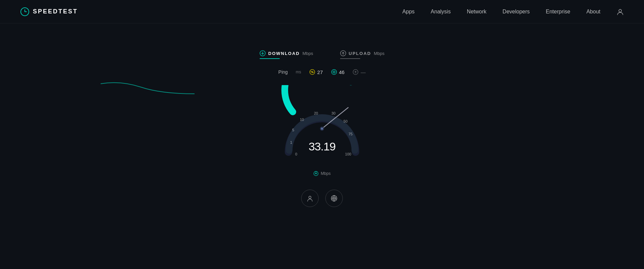 The image size is (644, 269). I want to click on user-icon-button, so click(620, 12).